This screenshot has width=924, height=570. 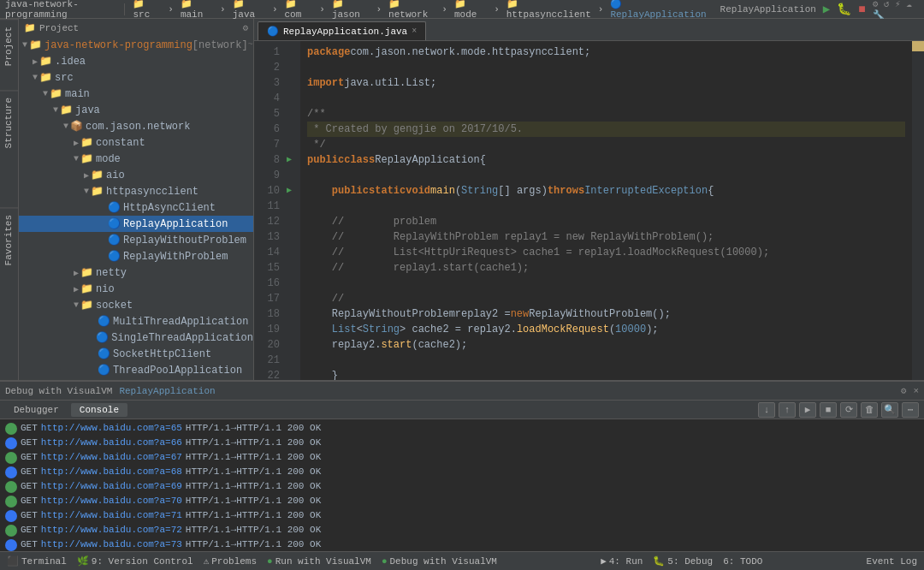 What do you see at coordinates (136, 272) in the screenshot?
I see `tree-netty: ▶ 📁 netty` at bounding box center [136, 272].